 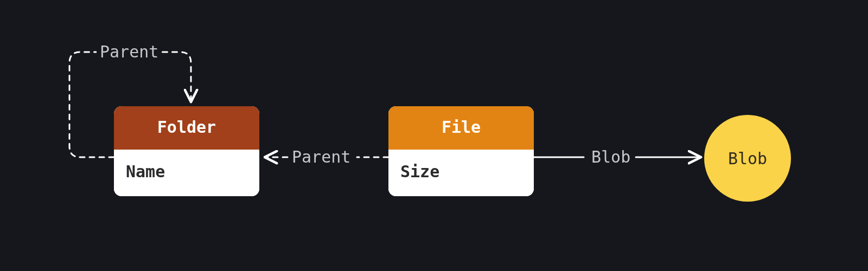 I want to click on entity-blob-label: Blob, so click(x=748, y=158).